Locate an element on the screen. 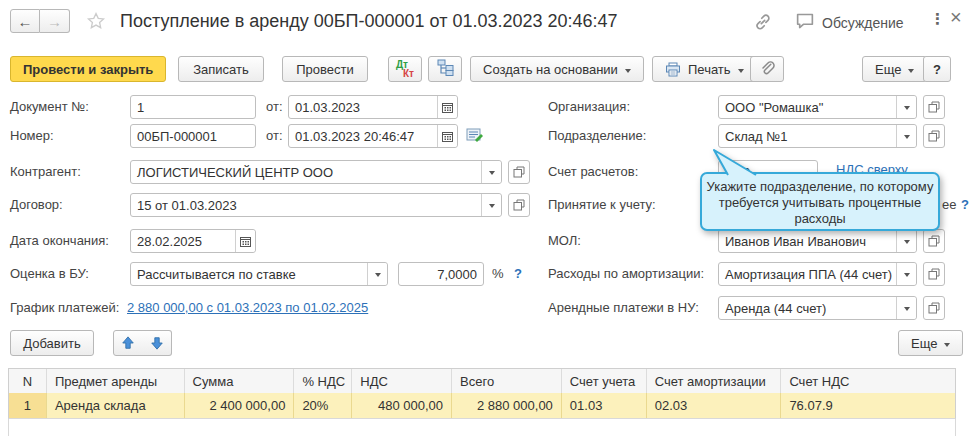 This screenshot has height=436, width=976. col-header-account: Счет учета is located at coordinates (604, 382).